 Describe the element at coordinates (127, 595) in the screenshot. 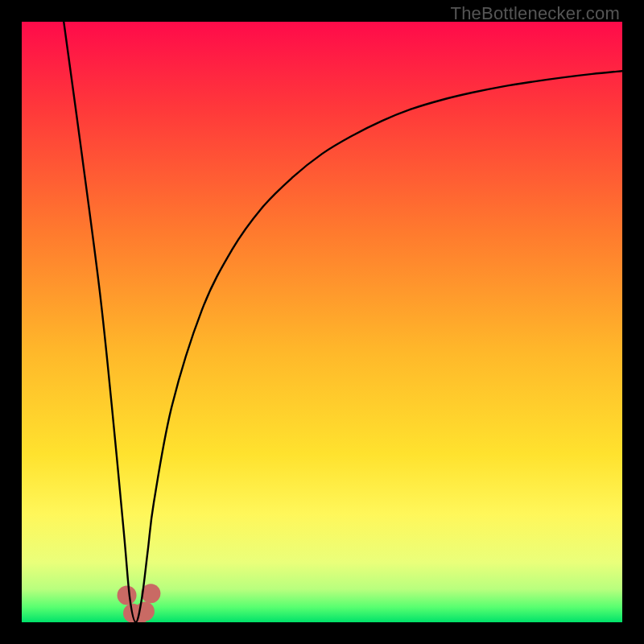

I see `valley-dot` at that location.